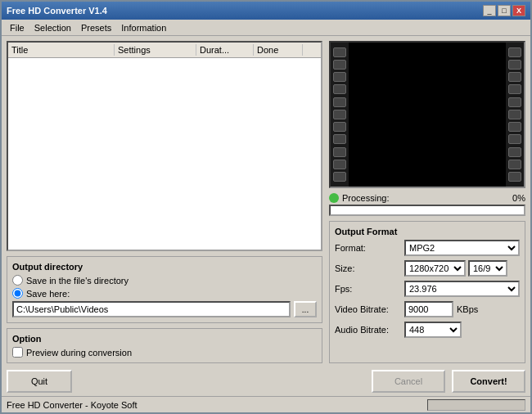 The image size is (532, 414). I want to click on video-bitrate-label: Video Bitrate:, so click(370, 309).